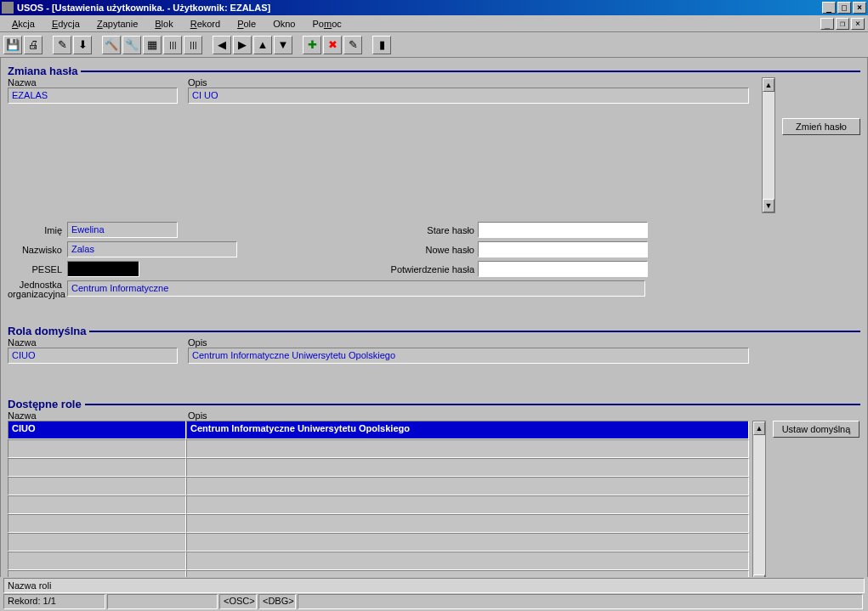  What do you see at coordinates (473, 82) in the screenshot?
I see `opis-label: Opis` at bounding box center [473, 82].